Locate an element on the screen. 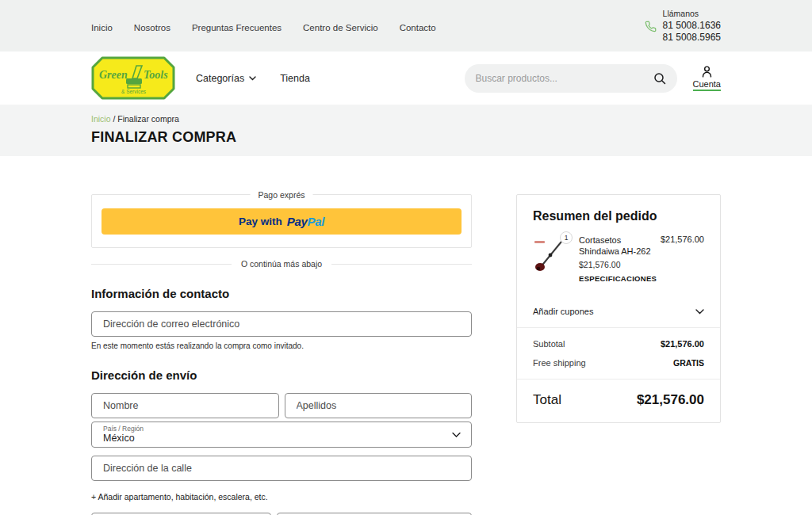 This screenshot has height=515, width=812. product-name: Cortasetos Shindaiwa AH-262 is located at coordinates (617, 246).